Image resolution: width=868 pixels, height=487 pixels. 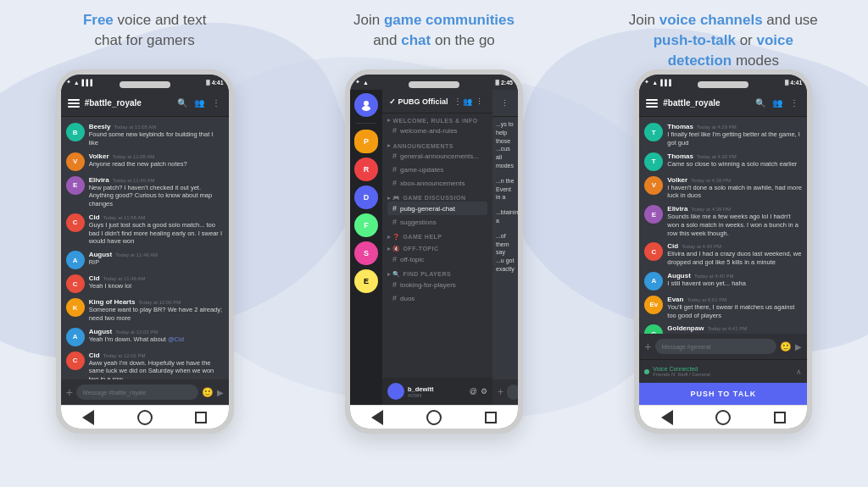 I want to click on message-input-1: Message #battle_royale, so click(x=137, y=392).